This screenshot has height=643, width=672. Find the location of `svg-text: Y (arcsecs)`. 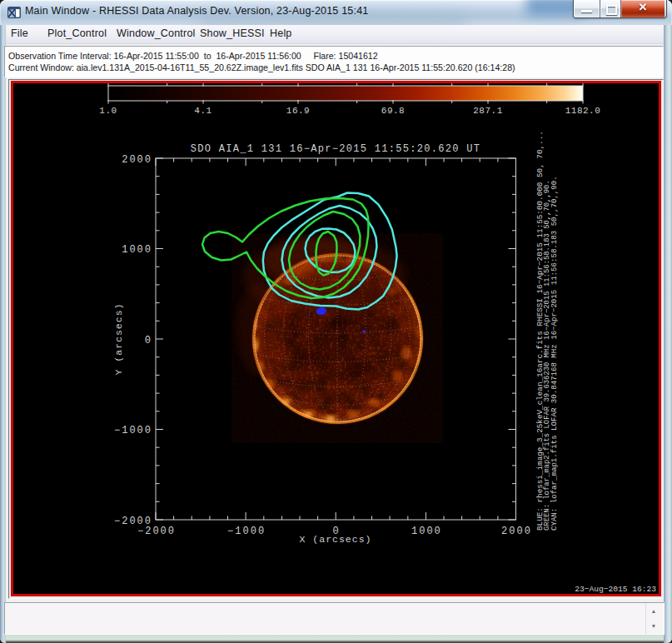

svg-text: Y (arcsecs) is located at coordinates (118, 340).